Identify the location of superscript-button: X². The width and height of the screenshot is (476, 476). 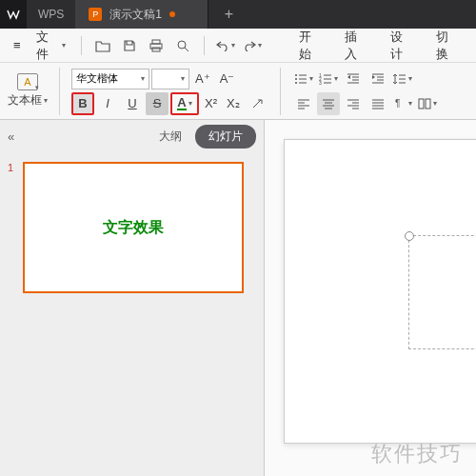
(211, 104).